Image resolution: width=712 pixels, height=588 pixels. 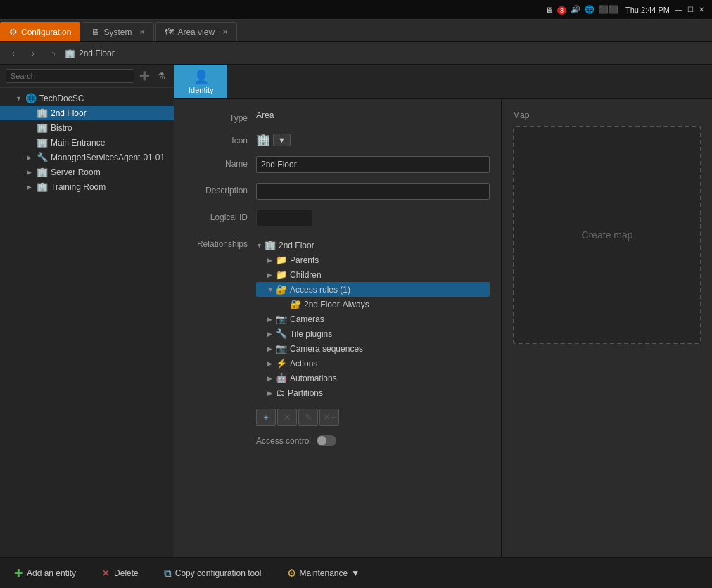 What do you see at coordinates (272, 349) in the screenshot?
I see `expand-rel-camerasequences: ▶` at bounding box center [272, 349].